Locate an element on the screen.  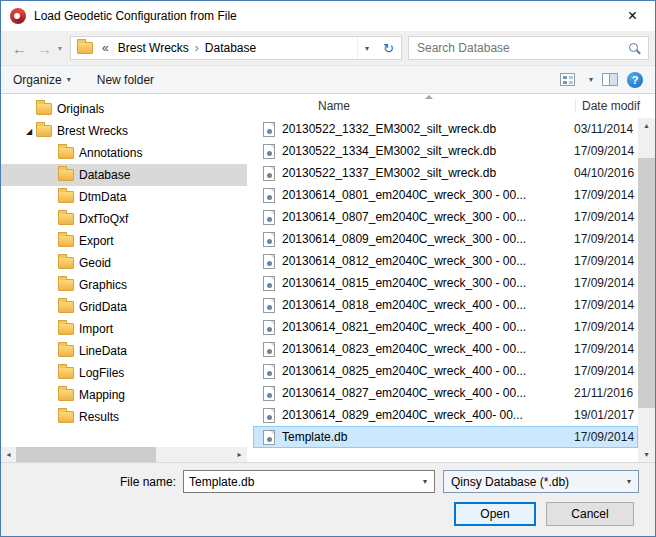
refresh-button: ↻ is located at coordinates (388, 48).